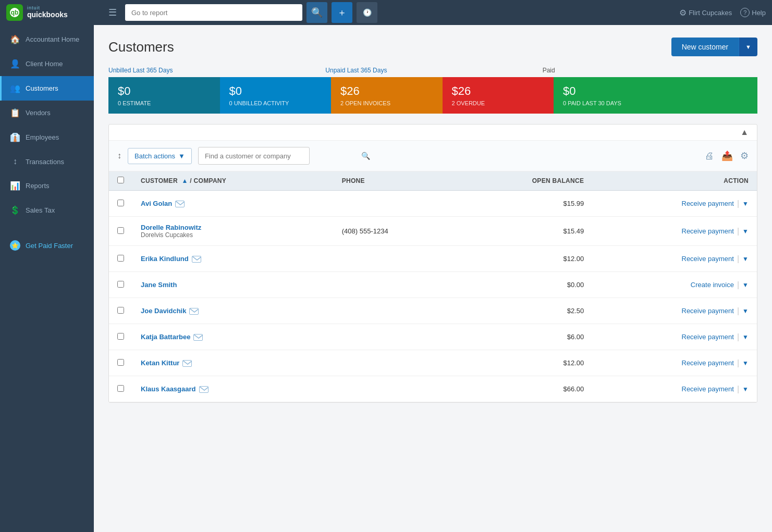 The image size is (772, 532). Describe the element at coordinates (15, 64) in the screenshot. I see `client-icon: 👤` at that location.